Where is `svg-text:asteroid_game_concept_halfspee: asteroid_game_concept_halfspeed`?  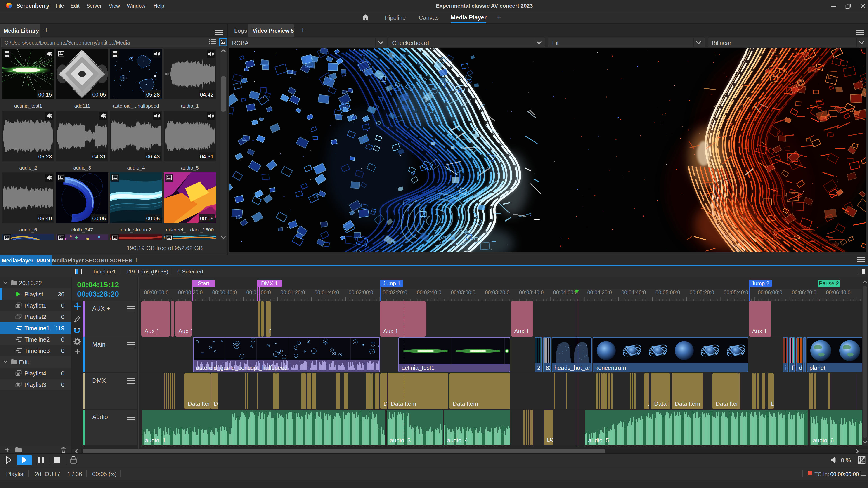
svg-text:asteroid_game_concept_halfspee: asteroid_game_concept_halfspeed is located at coordinates (242, 368).